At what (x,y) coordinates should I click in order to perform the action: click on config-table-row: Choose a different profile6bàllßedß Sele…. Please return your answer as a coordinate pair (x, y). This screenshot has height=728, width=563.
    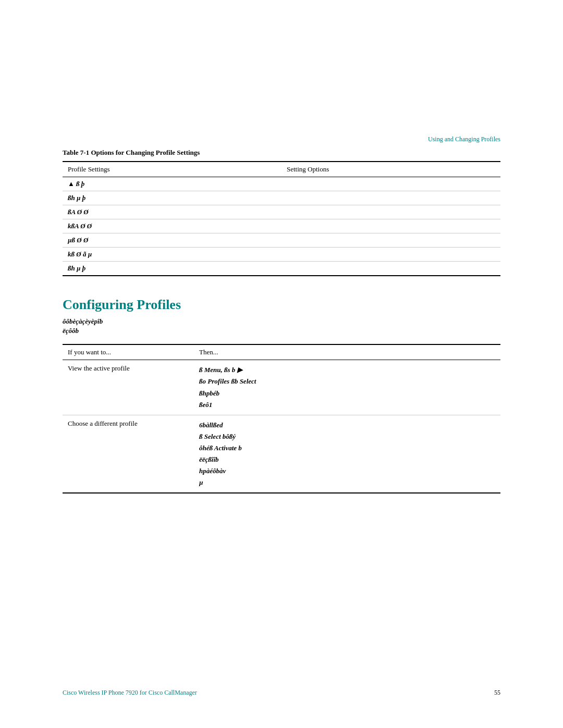
    Looking at the image, I should click on (282, 454).